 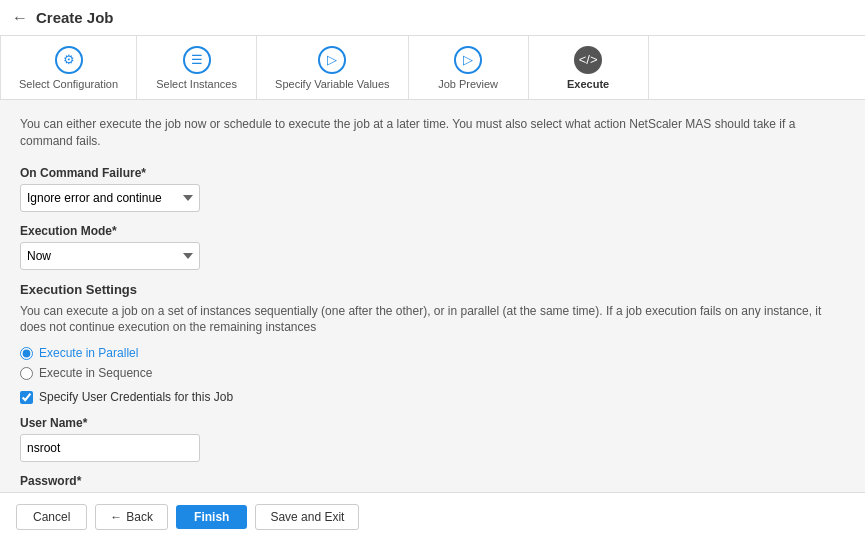 I want to click on username-input, so click(x=110, y=448).